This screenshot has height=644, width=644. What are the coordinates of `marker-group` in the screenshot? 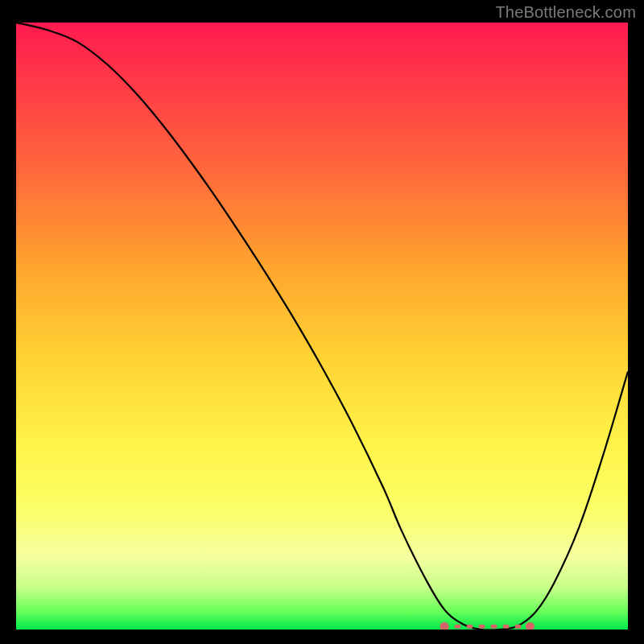 It's located at (488, 626).